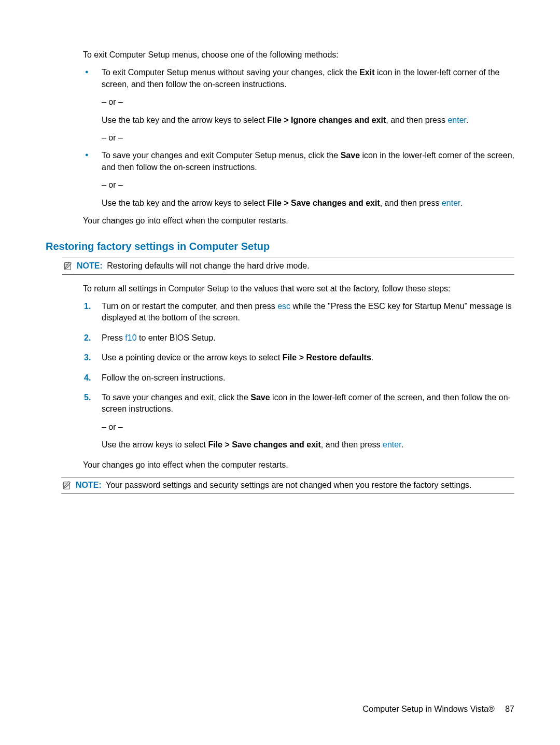 The width and height of the screenshot is (560, 745). What do you see at coordinates (288, 485) in the screenshot?
I see `note-box: NOTE: Your password settings and securit…` at bounding box center [288, 485].